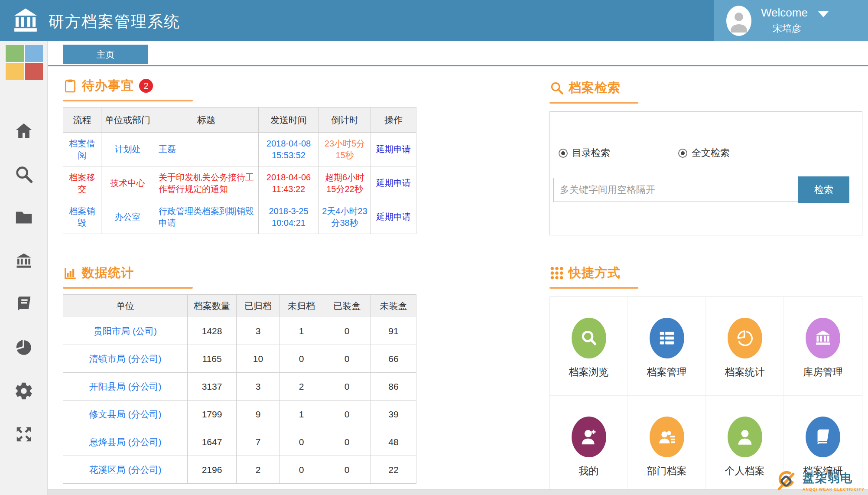 This screenshot has width=868, height=495. Describe the element at coordinates (393, 359) in the screenshot. I see `unboxed-cell: 66` at that location.